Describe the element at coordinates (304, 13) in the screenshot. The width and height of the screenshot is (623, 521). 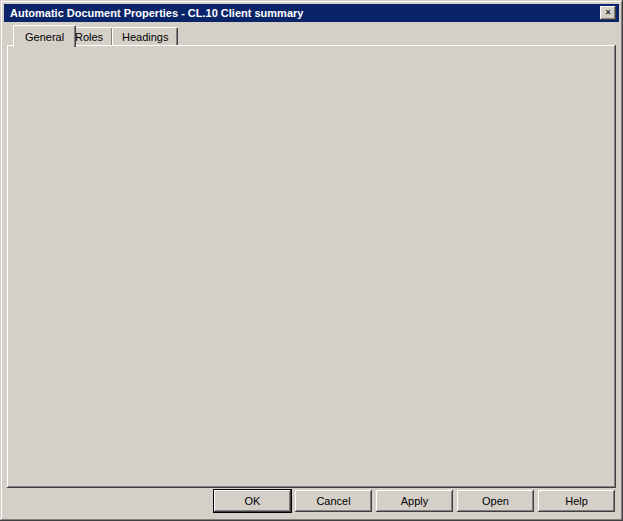
I see `window-title: Automatic Document Properties - CL.10 Cl…` at that location.